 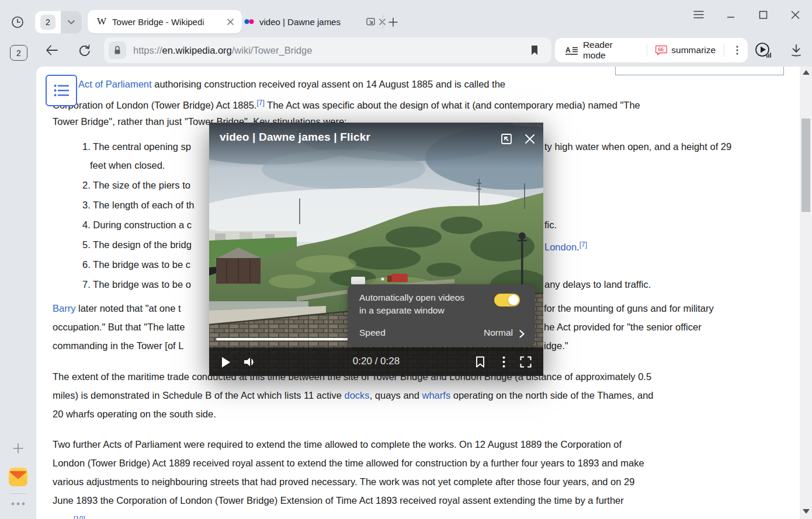 What do you see at coordinates (443, 334) in the screenshot?
I see `speed-row: Speed Normal` at bounding box center [443, 334].